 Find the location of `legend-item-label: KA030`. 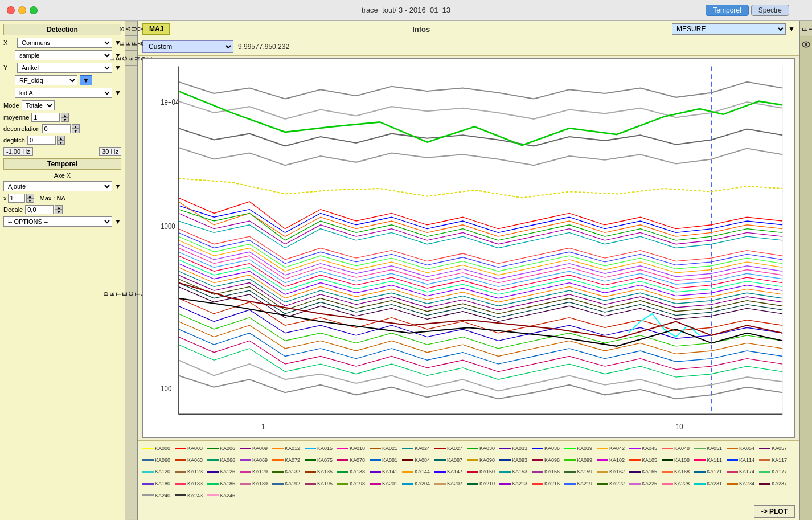

legend-item-label: KA030 is located at coordinates (487, 448).